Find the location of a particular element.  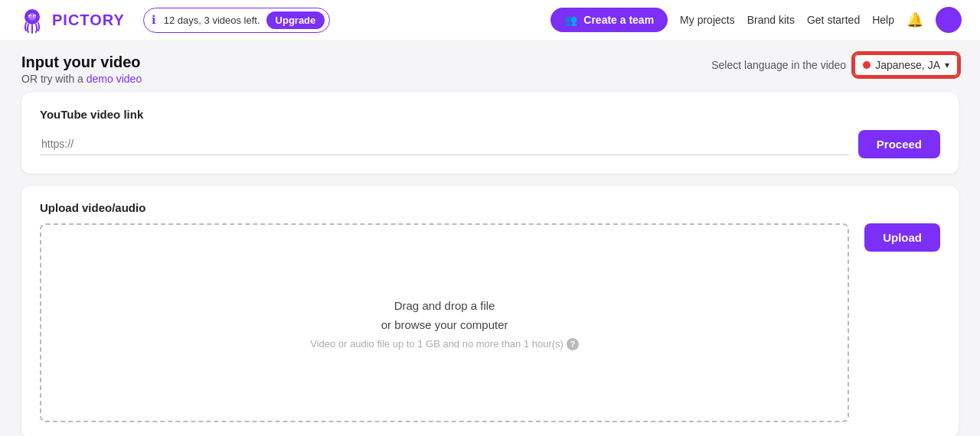

nav-help: Help is located at coordinates (884, 20).